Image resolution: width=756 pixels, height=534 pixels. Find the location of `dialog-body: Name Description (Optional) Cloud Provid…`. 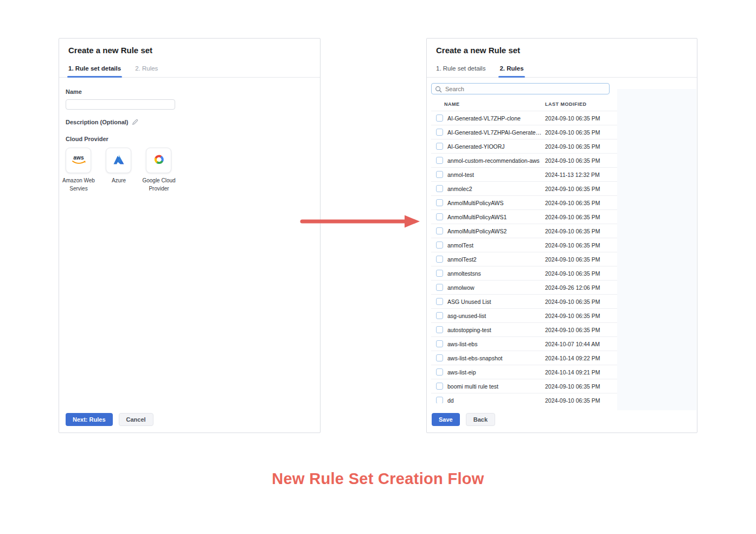

dialog-body: Name Description (Optional) Cloud Provid… is located at coordinates (190, 135).